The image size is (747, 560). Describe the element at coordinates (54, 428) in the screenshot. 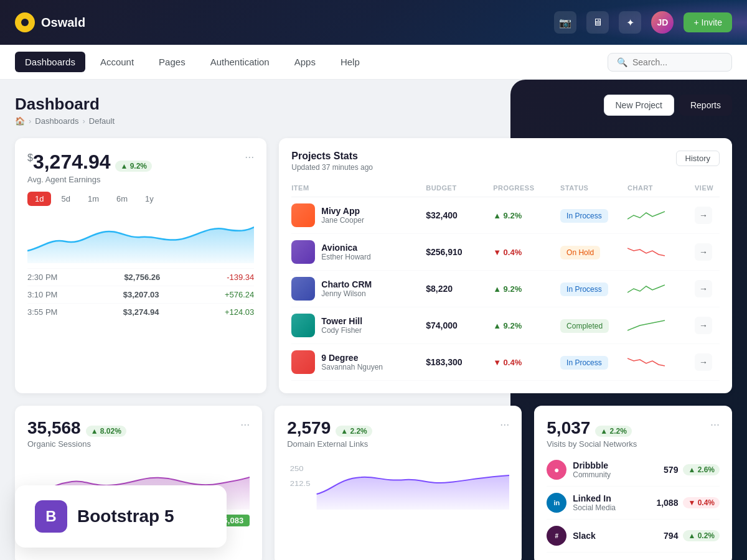

I see `organic-value: 35,568` at that location.